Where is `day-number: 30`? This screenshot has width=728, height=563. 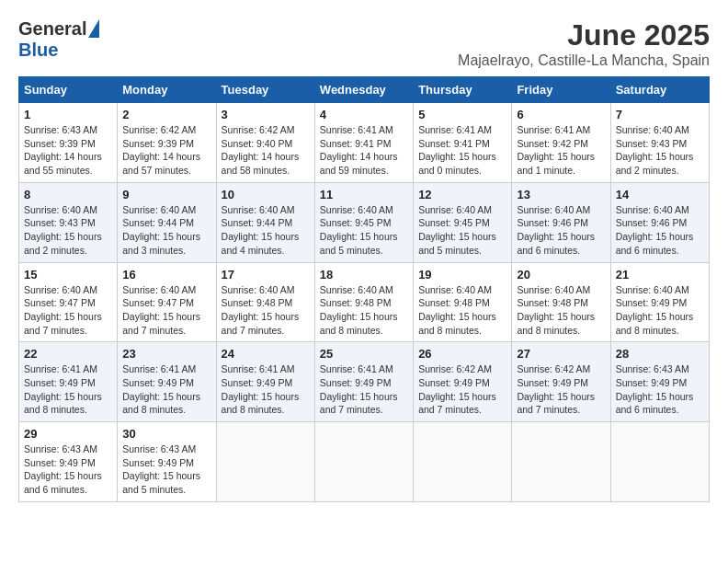
day-number: 30 is located at coordinates (166, 434).